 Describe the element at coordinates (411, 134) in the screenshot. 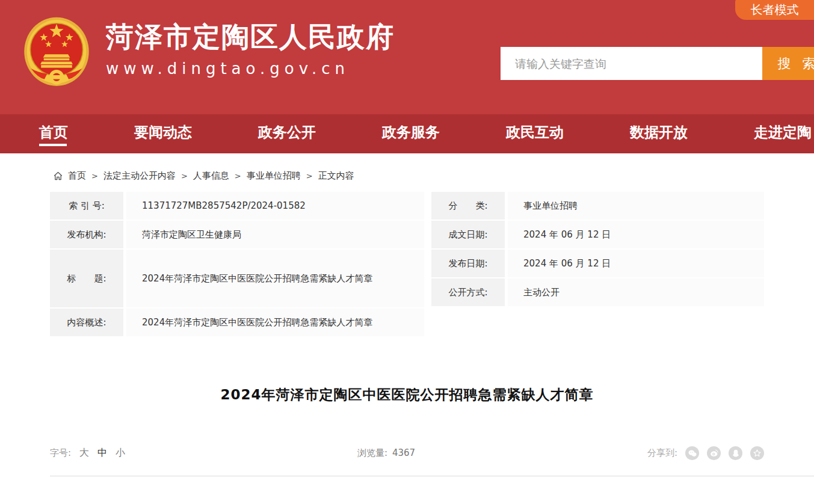

I see `nav-item-gov-service: 政务服务` at that location.